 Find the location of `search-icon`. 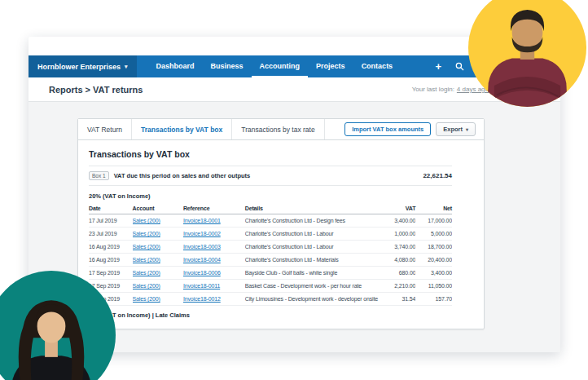

search-icon is located at coordinates (459, 67).